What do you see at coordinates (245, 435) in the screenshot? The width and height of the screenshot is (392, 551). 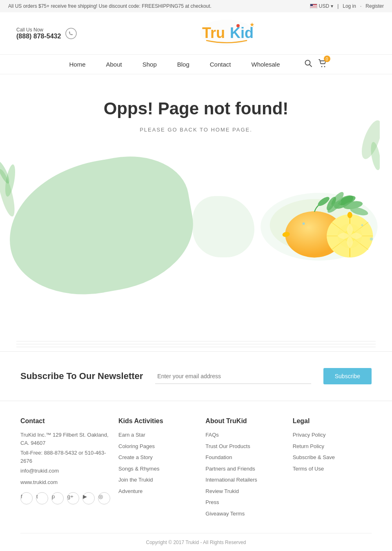 I see `footer-faqs: FAQs` at bounding box center [245, 435].